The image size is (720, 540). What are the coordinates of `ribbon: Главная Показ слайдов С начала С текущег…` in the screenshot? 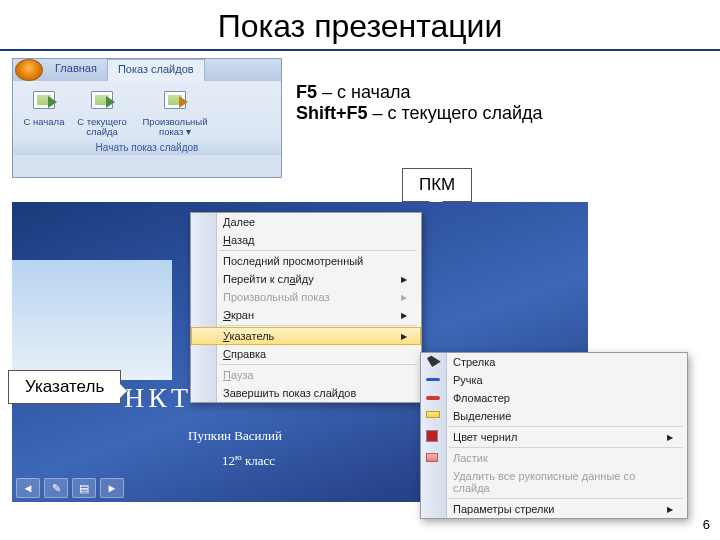 It's located at (147, 118).